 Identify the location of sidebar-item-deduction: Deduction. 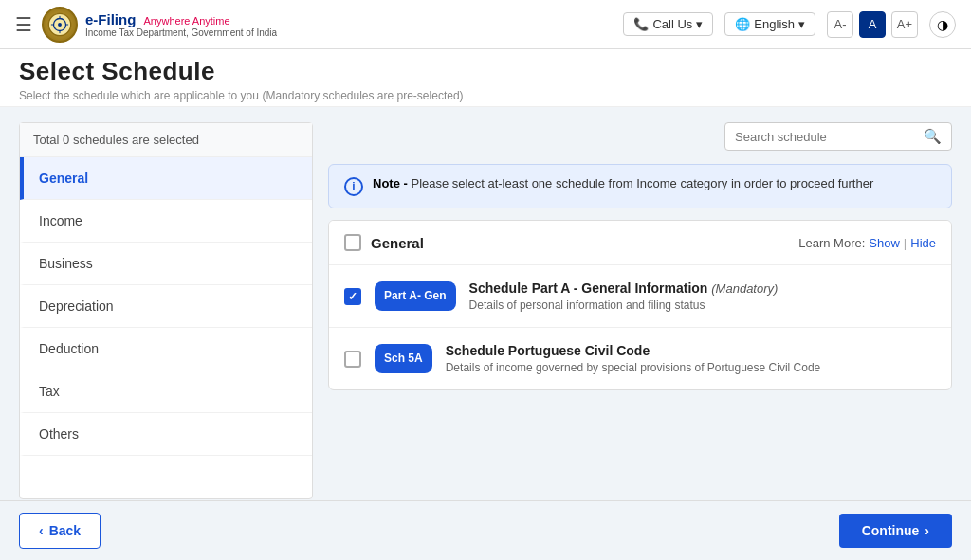
(166, 349).